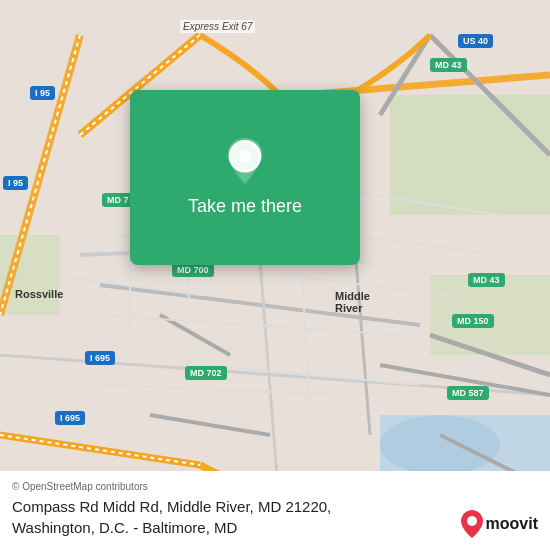 This screenshot has height=550, width=550. Describe the element at coordinates (275, 506) in the screenshot. I see `address-line1: Compass Rd Midd Rd, Middle River, MD 212…` at that location.